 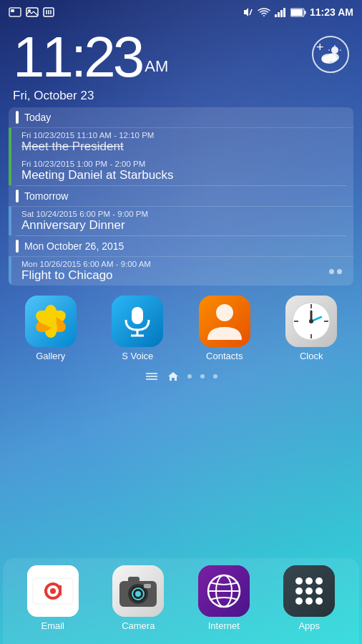 What do you see at coordinates (280, 12) in the screenshot?
I see `signal-icon` at bounding box center [280, 12].